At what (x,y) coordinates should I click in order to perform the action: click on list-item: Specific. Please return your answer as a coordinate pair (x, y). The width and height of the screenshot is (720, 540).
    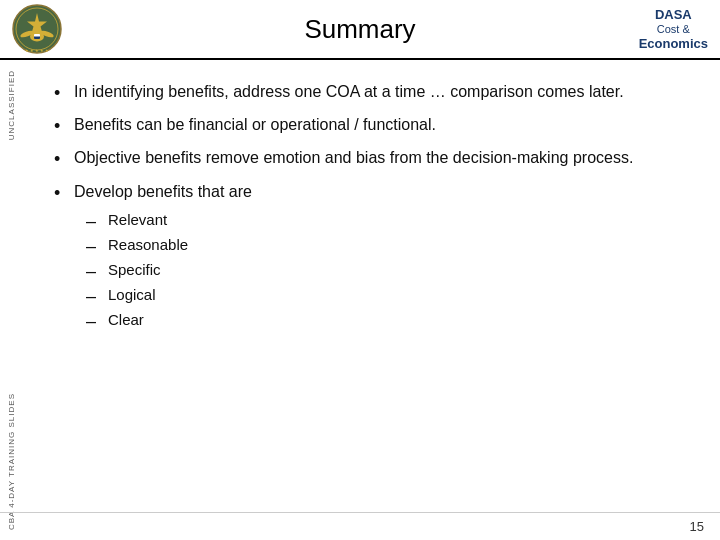
    Looking at the image, I should click on (386, 270).